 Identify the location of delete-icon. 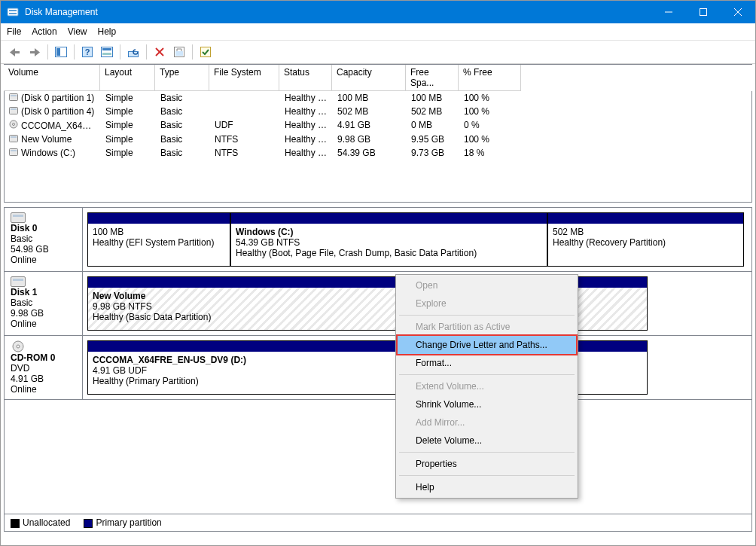
(160, 52).